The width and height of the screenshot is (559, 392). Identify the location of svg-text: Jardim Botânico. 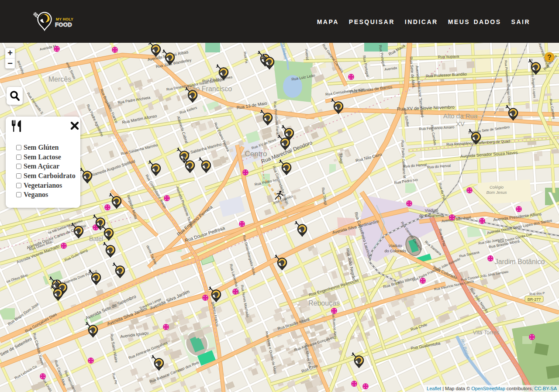
(520, 262).